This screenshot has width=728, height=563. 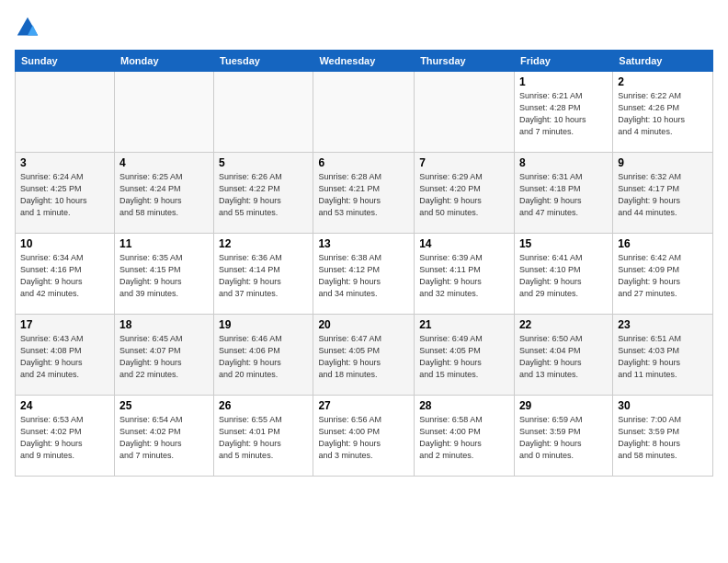 I want to click on day-info: Sunrise: 6:49 AMSunset: 4:05 PMDaylight:…, so click(x=464, y=357).